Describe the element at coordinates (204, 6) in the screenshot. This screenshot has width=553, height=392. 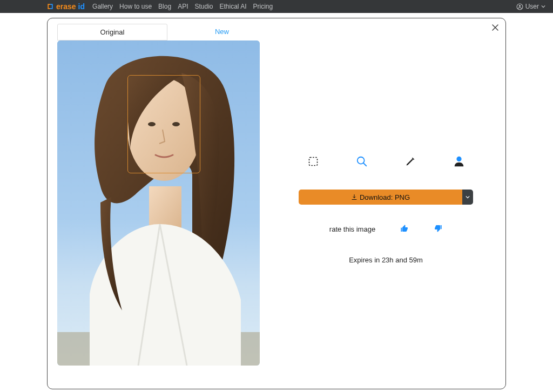
I see `nav-link-studio: Studio` at that location.